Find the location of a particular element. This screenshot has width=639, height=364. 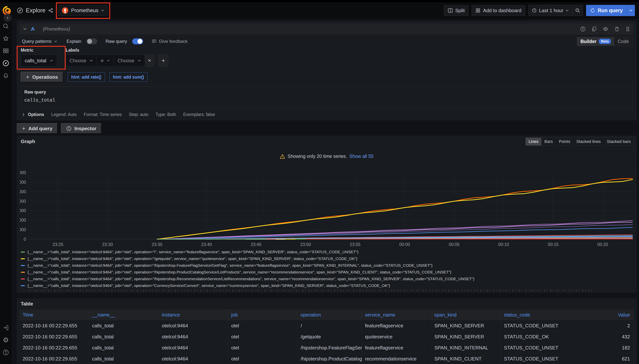

gear-icon: ⚙ is located at coordinates (6, 340).